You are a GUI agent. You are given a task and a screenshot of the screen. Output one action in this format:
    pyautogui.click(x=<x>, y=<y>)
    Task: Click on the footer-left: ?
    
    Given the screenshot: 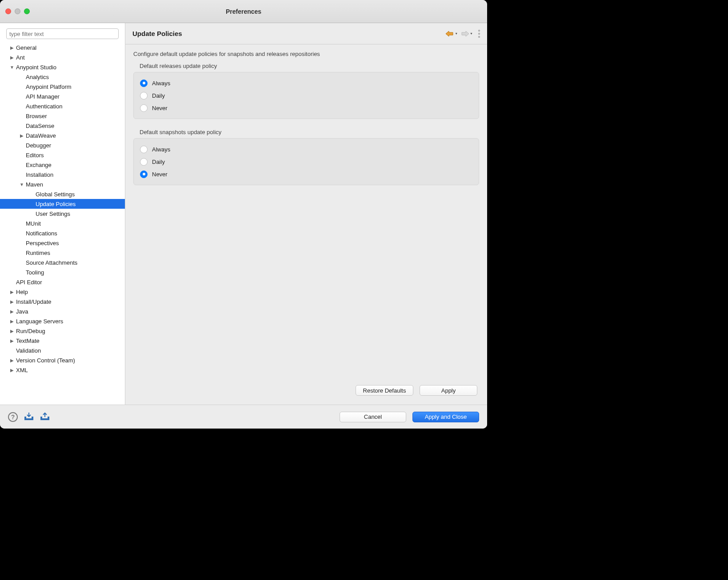 What is the action you would take?
    pyautogui.click(x=29, y=417)
    